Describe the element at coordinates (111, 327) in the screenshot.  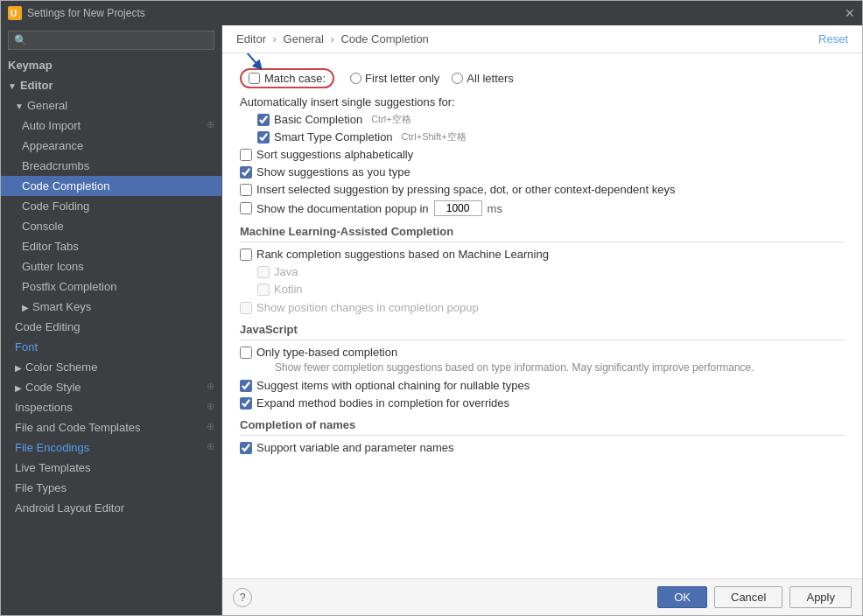
I see `sidebar-item-code-editing: Code Editing` at that location.